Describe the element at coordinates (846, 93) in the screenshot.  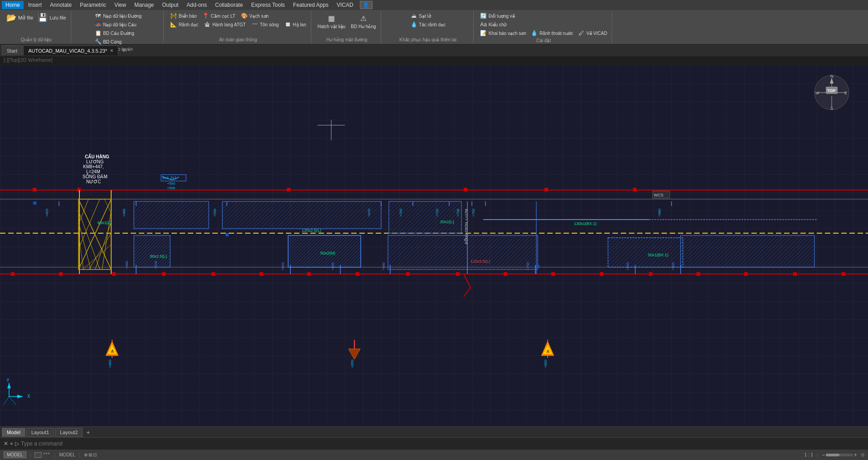
I see `svg-text: E` at that location.